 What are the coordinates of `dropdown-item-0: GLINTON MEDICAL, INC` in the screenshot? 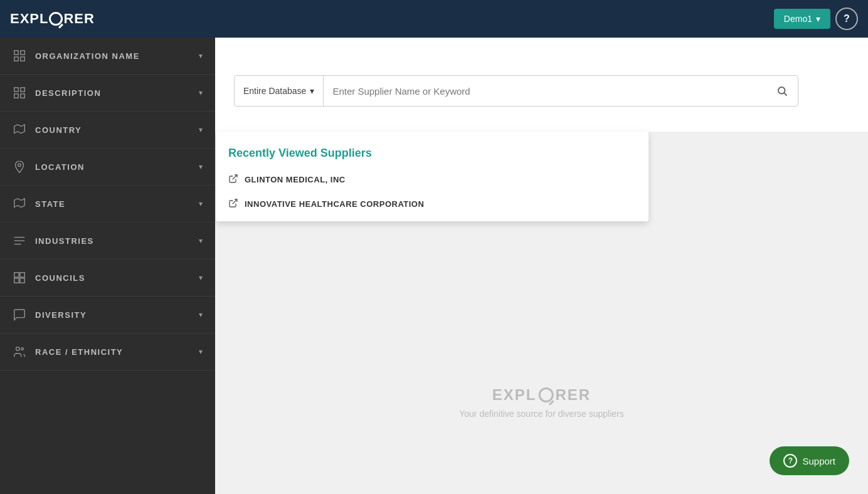 It's located at (432, 179).